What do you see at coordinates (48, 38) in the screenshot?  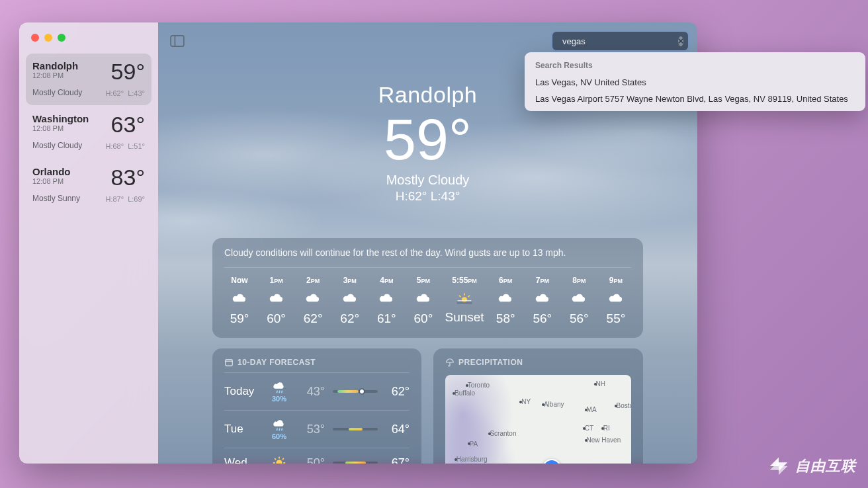 I see `minimize-button` at bounding box center [48, 38].